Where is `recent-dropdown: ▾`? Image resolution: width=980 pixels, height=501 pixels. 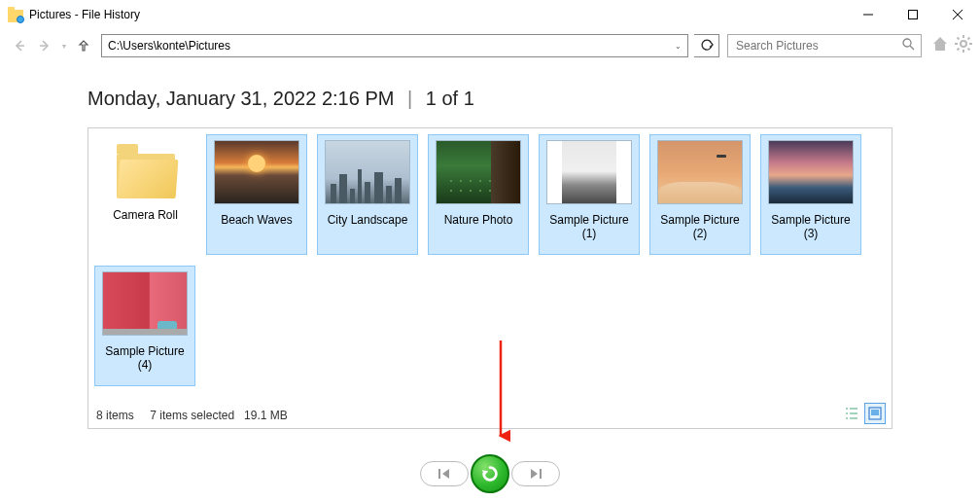 recent-dropdown: ▾ is located at coordinates (64, 47).